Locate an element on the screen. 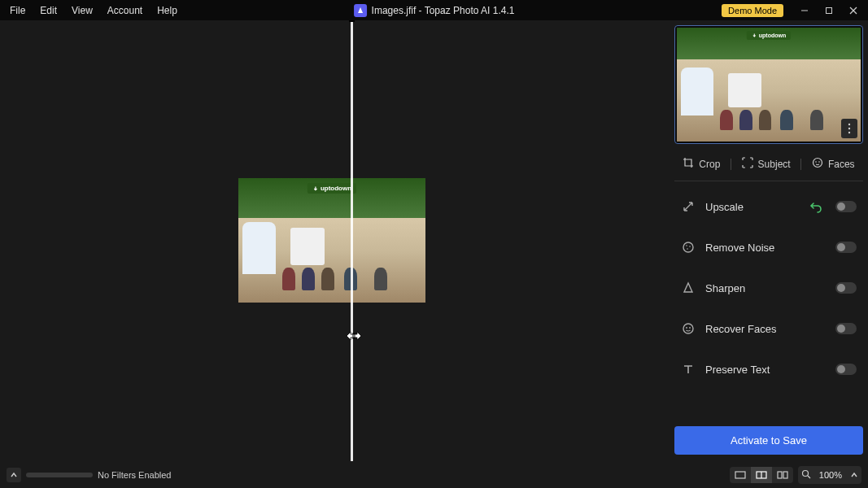  recover-faces-icon is located at coordinates (688, 329).